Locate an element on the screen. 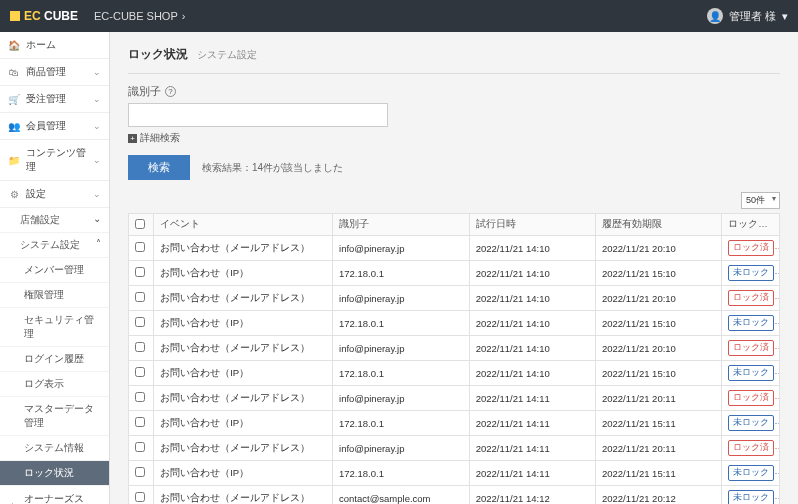 The width and height of the screenshot is (798, 504). cell-expiry: 2022/11/21 15:11 is located at coordinates (658, 424).